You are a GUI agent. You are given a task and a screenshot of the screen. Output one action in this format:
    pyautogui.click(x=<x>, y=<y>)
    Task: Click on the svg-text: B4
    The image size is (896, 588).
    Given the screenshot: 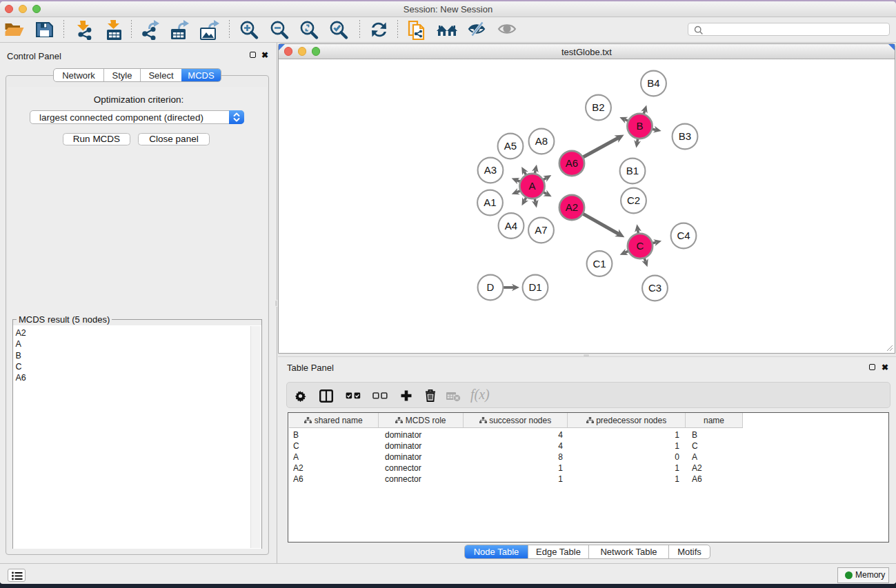 What is the action you would take?
    pyautogui.click(x=653, y=83)
    